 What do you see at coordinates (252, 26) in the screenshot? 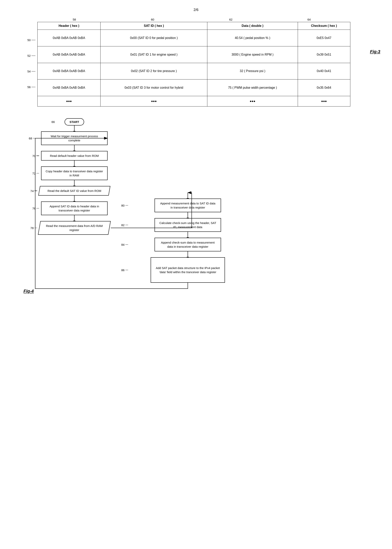
I see `th-data: Data ( double )` at bounding box center [252, 26].